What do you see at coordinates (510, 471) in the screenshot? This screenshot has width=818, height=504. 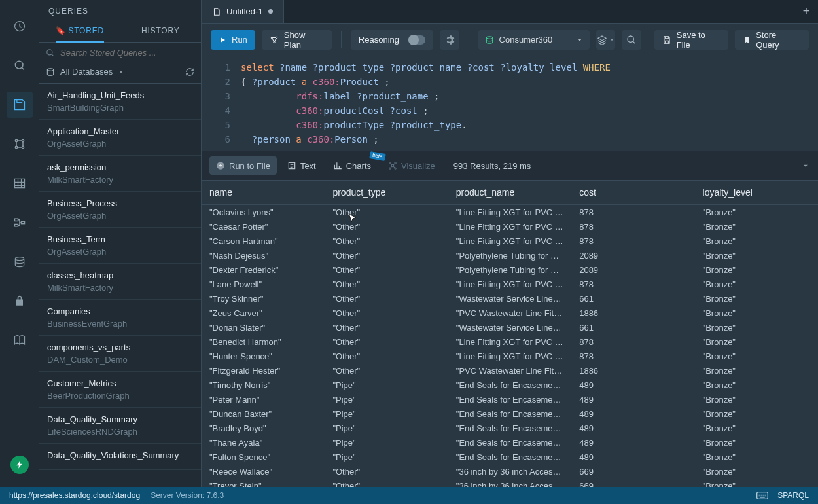 I see `table-row: "Reece Wallace""Other""36 inch by 36 inc…` at bounding box center [510, 471].